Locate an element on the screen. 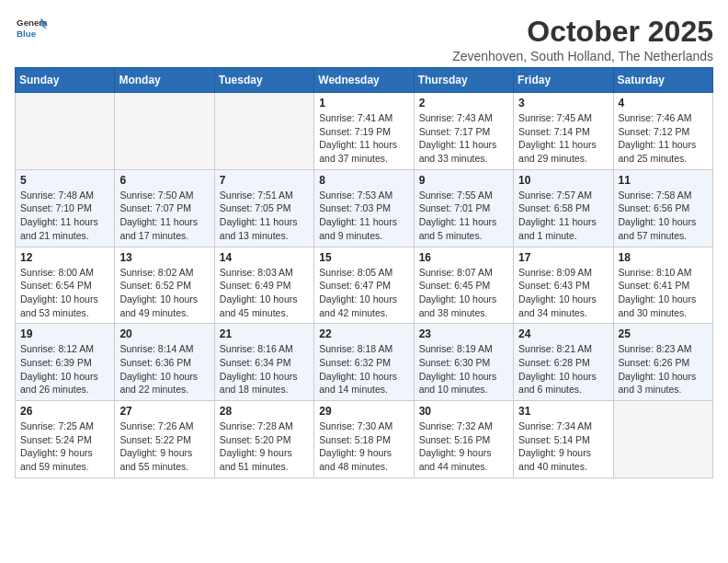 The width and height of the screenshot is (728, 563). title-block: October 2025 Zevenhoven, South Holland, … is located at coordinates (583, 39).